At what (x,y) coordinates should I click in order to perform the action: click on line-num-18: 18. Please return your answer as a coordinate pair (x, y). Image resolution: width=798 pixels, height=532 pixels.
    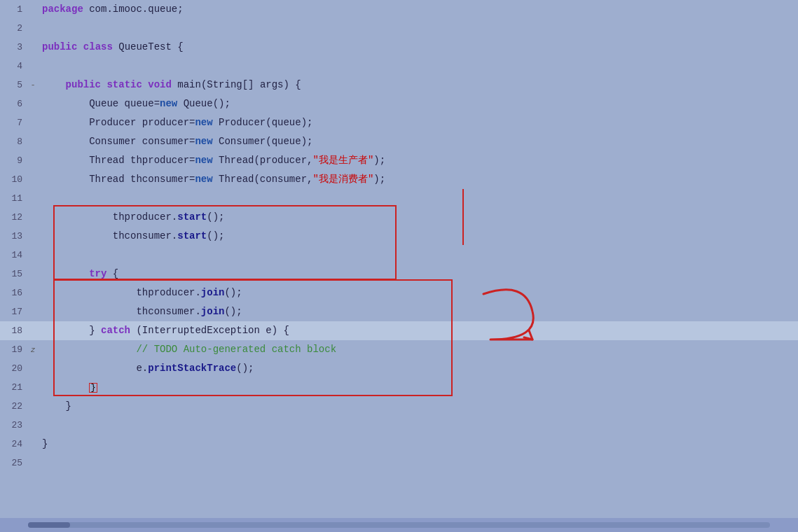
    Looking at the image, I should click on (14, 330).